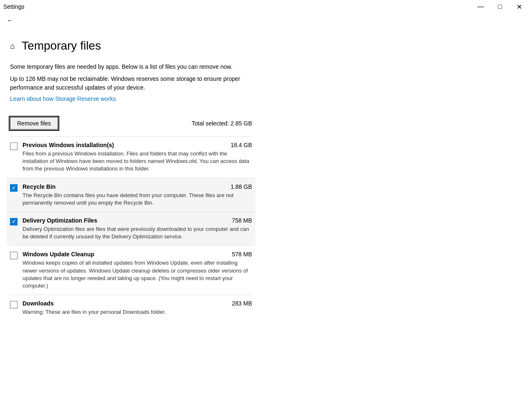 The image size is (532, 413). What do you see at coordinates (10, 20) in the screenshot?
I see `back-button: ←` at bounding box center [10, 20].